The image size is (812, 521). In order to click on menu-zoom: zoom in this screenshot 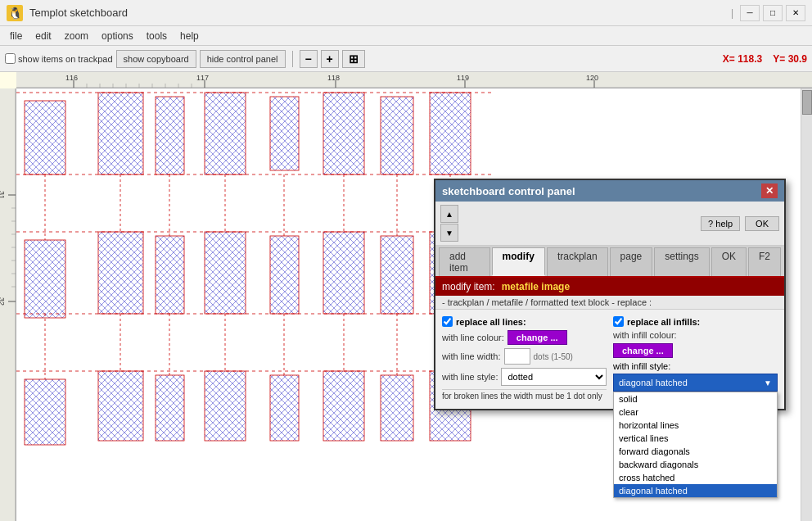, I will do `click(77, 36)`.